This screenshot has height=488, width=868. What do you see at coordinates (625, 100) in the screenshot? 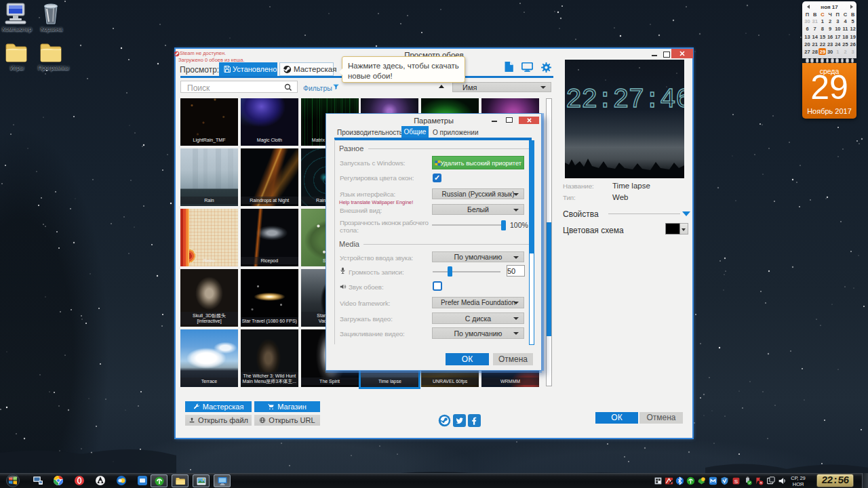
I see `svg-text: 22:27:46` at bounding box center [625, 100].